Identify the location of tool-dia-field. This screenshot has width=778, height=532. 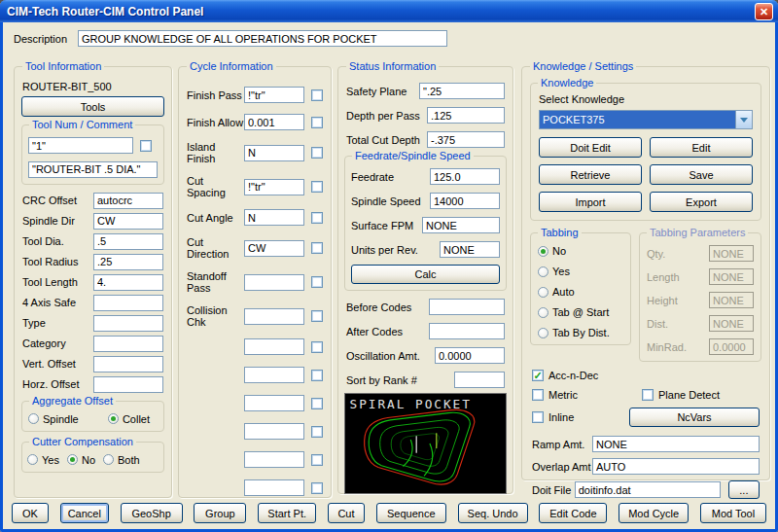
(128, 241).